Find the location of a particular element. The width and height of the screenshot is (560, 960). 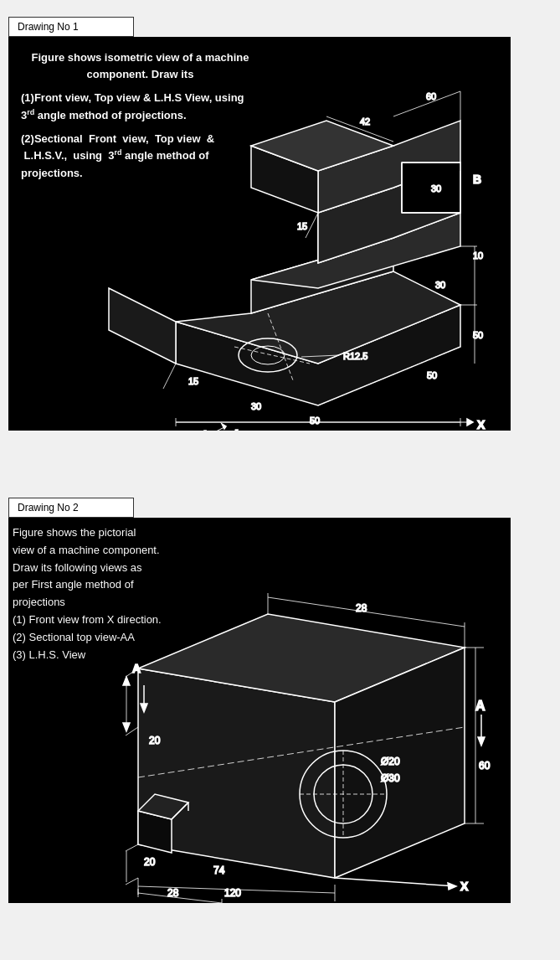

svg-text: J is located at coordinates (235, 429).